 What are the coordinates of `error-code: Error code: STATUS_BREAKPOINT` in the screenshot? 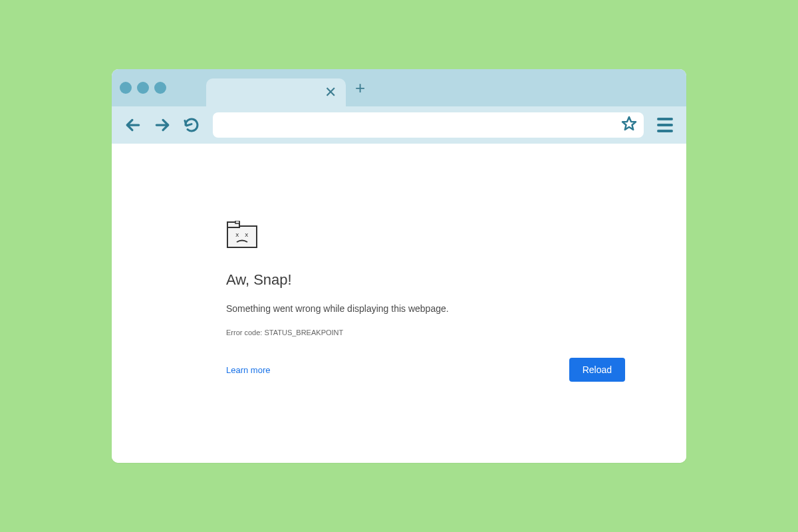 It's located at (426, 332).